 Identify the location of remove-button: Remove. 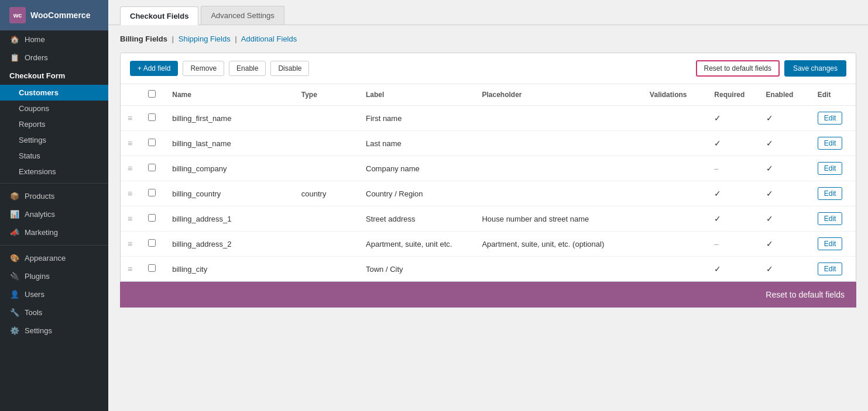
(204, 68).